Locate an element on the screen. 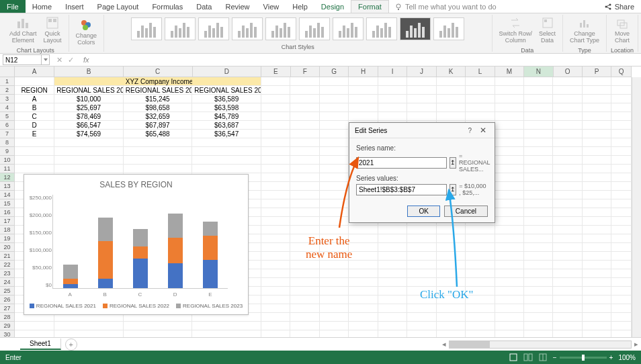  cell-M10 is located at coordinates (509, 160).